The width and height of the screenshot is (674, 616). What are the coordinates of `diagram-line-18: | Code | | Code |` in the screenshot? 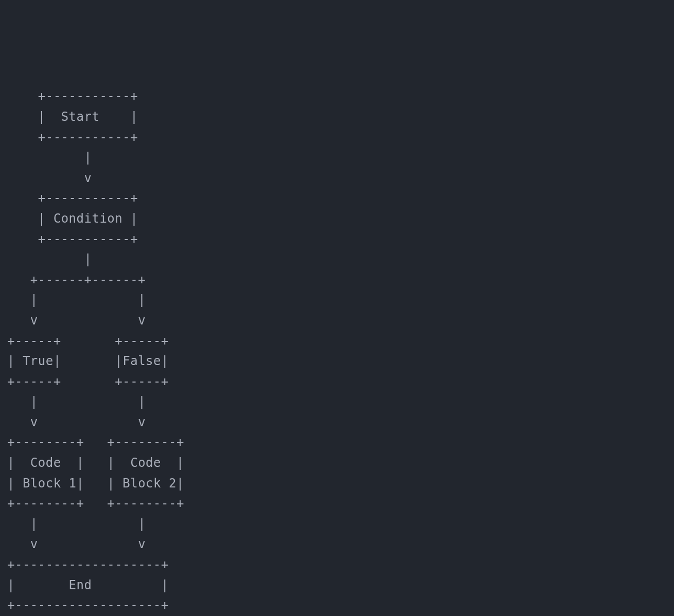 It's located at (96, 463).